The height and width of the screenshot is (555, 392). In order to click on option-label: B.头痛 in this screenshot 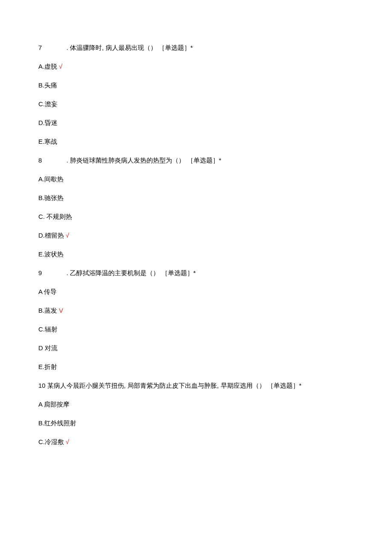, I will do `click(48, 85)`.